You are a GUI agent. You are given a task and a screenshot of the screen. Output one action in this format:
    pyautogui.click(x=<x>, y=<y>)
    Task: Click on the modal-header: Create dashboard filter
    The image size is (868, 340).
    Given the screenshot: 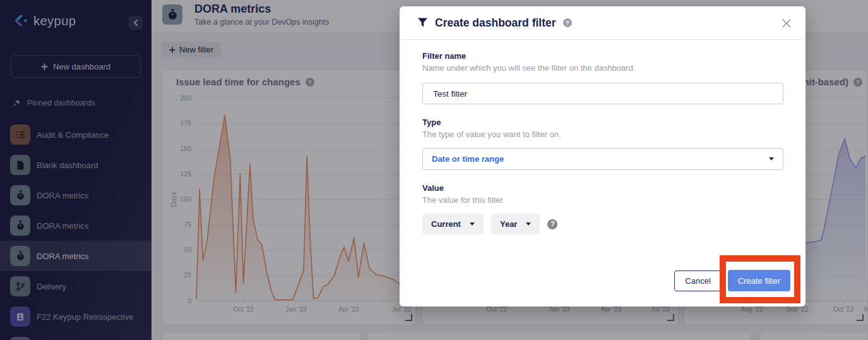 What is the action you would take?
    pyautogui.click(x=602, y=23)
    